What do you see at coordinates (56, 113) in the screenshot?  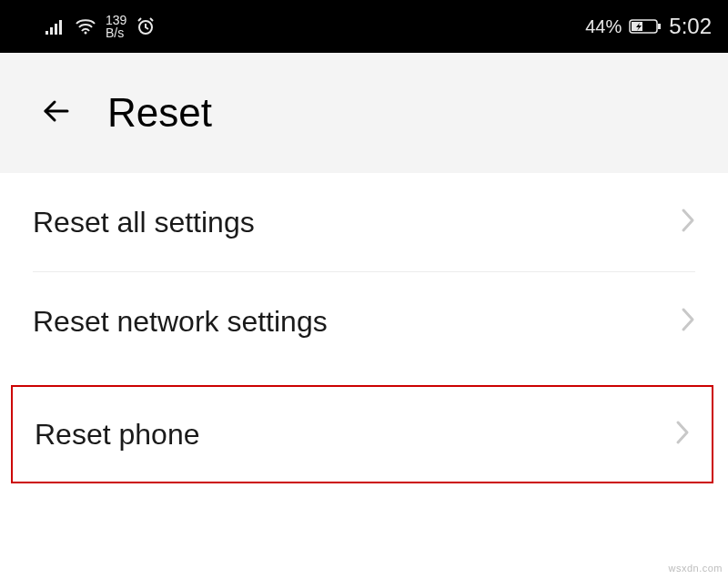 I see `arrow-left-icon` at bounding box center [56, 113].